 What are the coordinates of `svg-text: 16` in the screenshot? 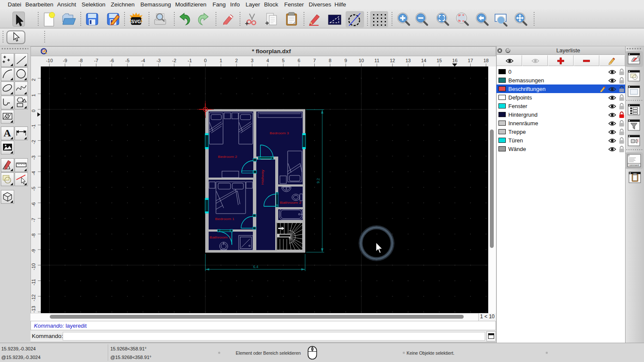 It's located at (455, 60).